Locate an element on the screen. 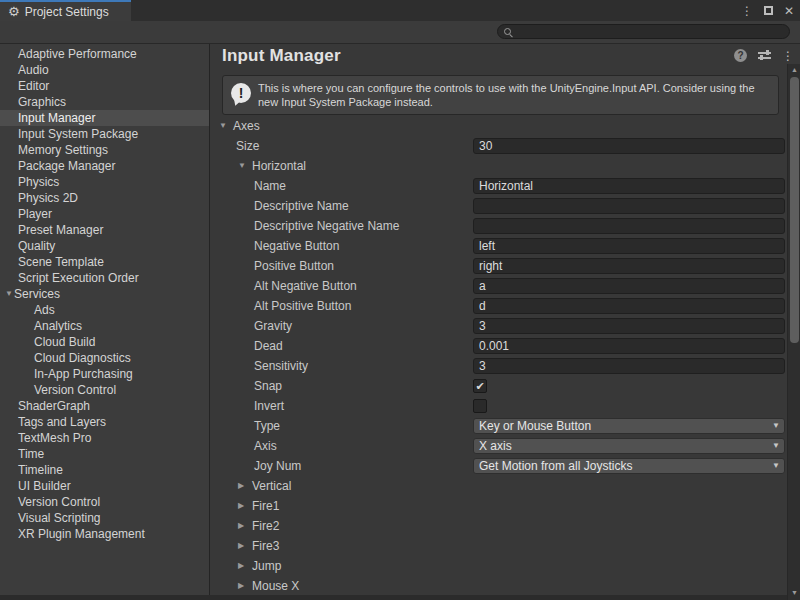 This screenshot has height=600, width=800. text-field-positive-button: right is located at coordinates (629, 266).